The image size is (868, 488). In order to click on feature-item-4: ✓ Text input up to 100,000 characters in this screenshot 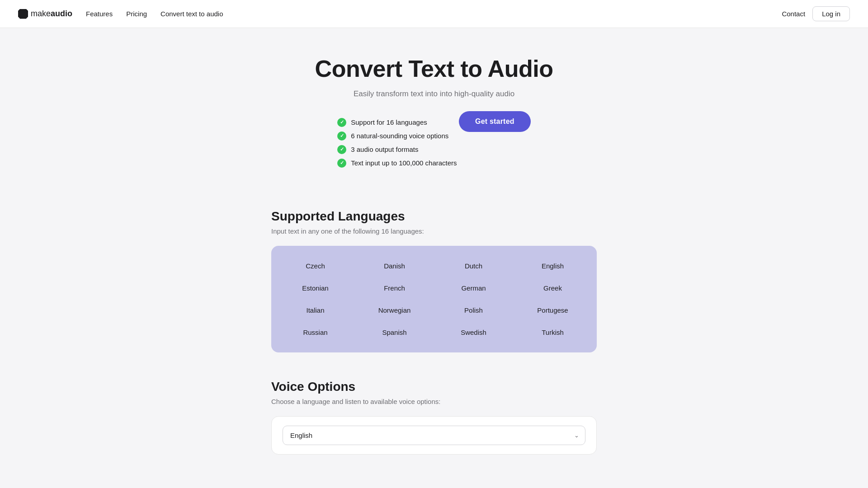, I will do `click(397, 163)`.